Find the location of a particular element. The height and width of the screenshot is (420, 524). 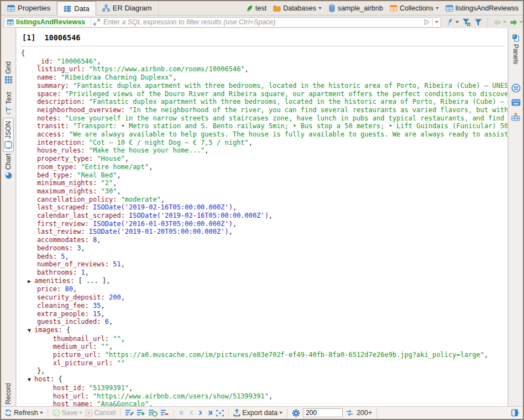

json-line: ▶ amenities: [ ... ], is located at coordinates (264, 281).